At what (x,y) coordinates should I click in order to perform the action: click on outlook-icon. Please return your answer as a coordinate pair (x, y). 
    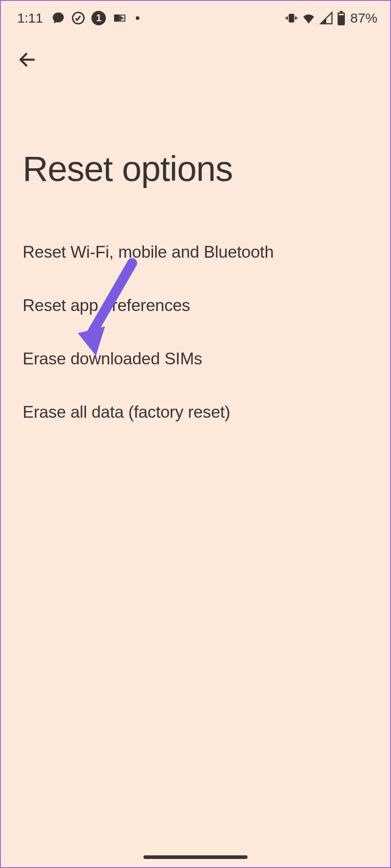
    Looking at the image, I should click on (119, 18).